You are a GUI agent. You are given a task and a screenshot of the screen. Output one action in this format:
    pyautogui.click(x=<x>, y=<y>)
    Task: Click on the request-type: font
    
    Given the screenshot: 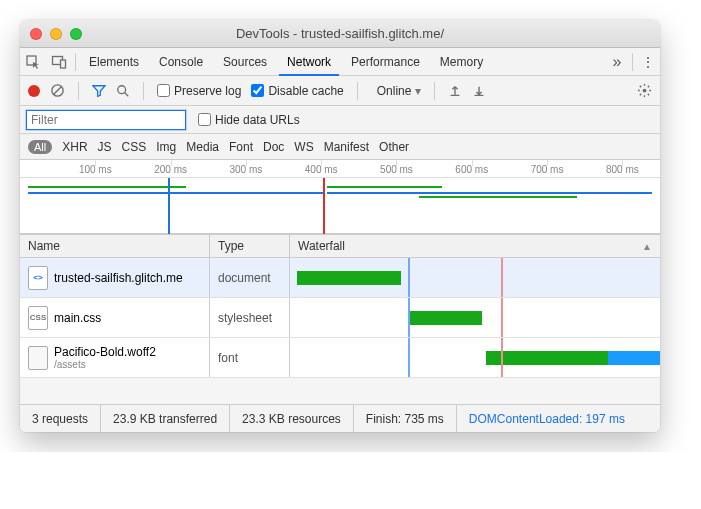 What is the action you would take?
    pyautogui.click(x=250, y=358)
    